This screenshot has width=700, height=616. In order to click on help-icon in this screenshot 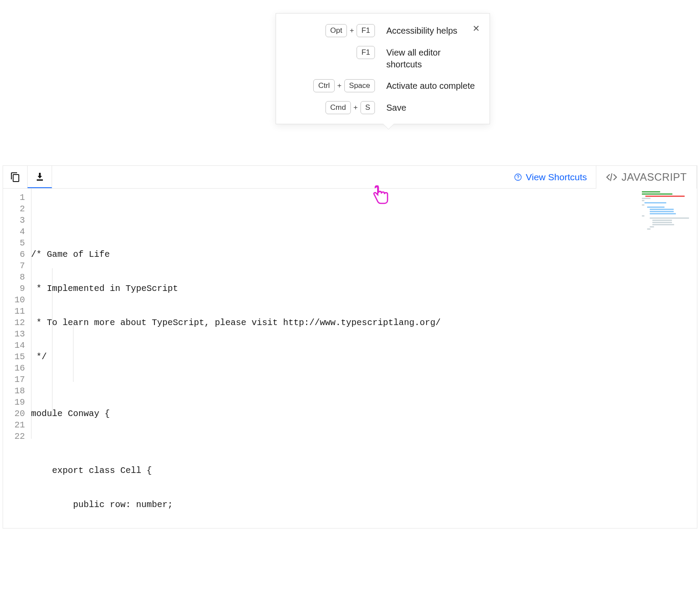, I will do `click(518, 177)`.